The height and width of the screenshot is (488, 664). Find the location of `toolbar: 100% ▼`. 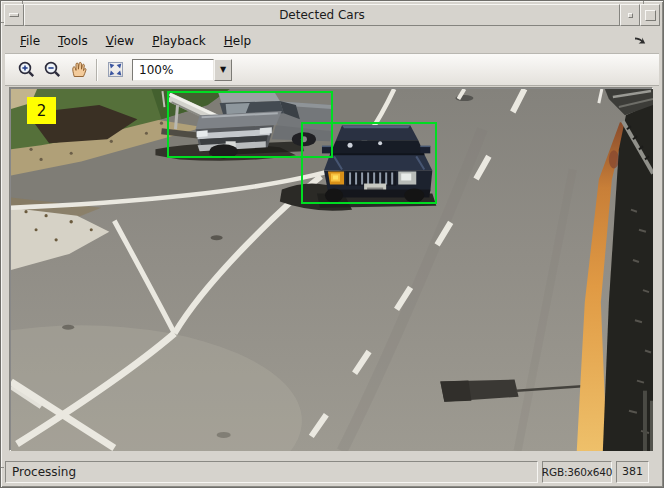

toolbar: 100% ▼ is located at coordinates (332, 70).